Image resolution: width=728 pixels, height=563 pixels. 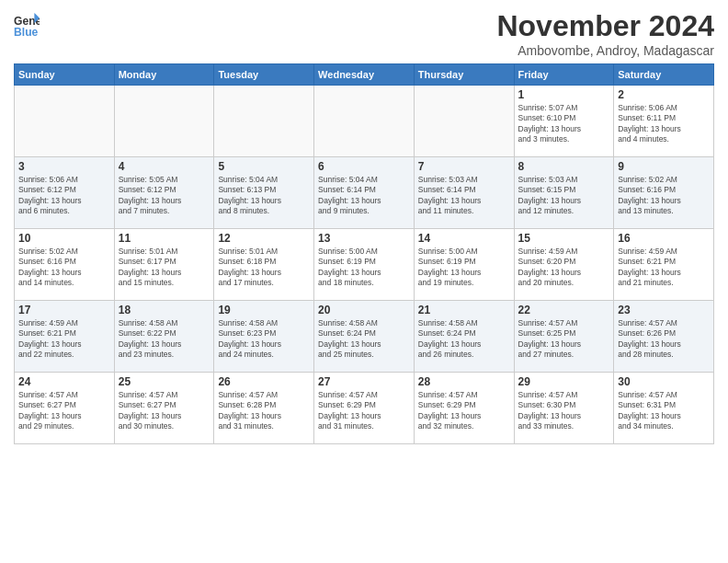 What do you see at coordinates (364, 75) in the screenshot?
I see `col-wednesday: Wednesday` at bounding box center [364, 75].